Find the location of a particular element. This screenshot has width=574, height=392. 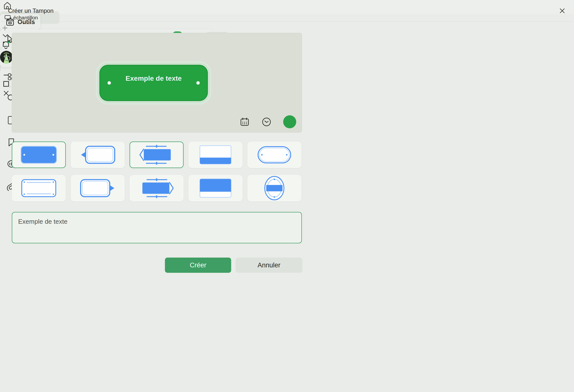

dialog-header: Créer un Tampon is located at coordinates (287, 11).